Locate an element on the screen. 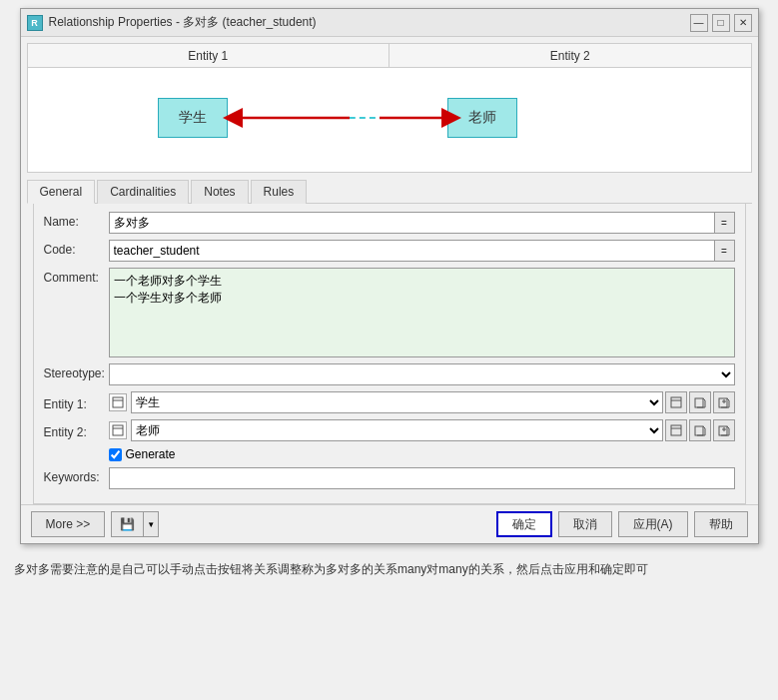 This screenshot has width=778, height=700. cancel-button: 取消 is located at coordinates (585, 524).